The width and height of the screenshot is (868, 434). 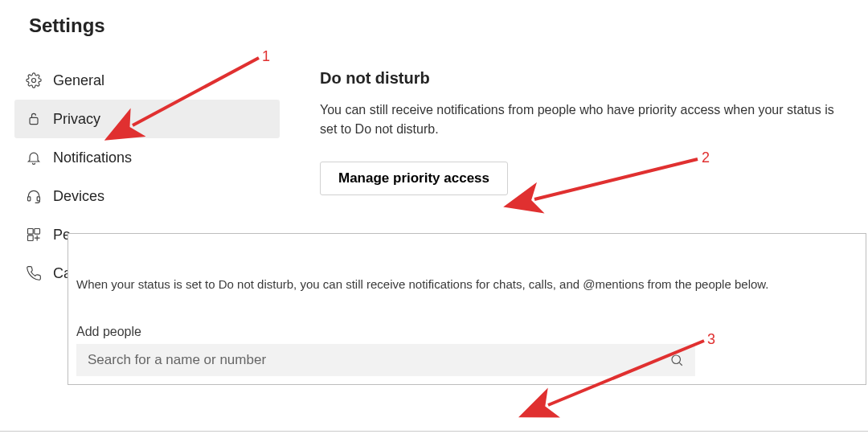 I want to click on sidebar-item-label: General, so click(x=79, y=80).